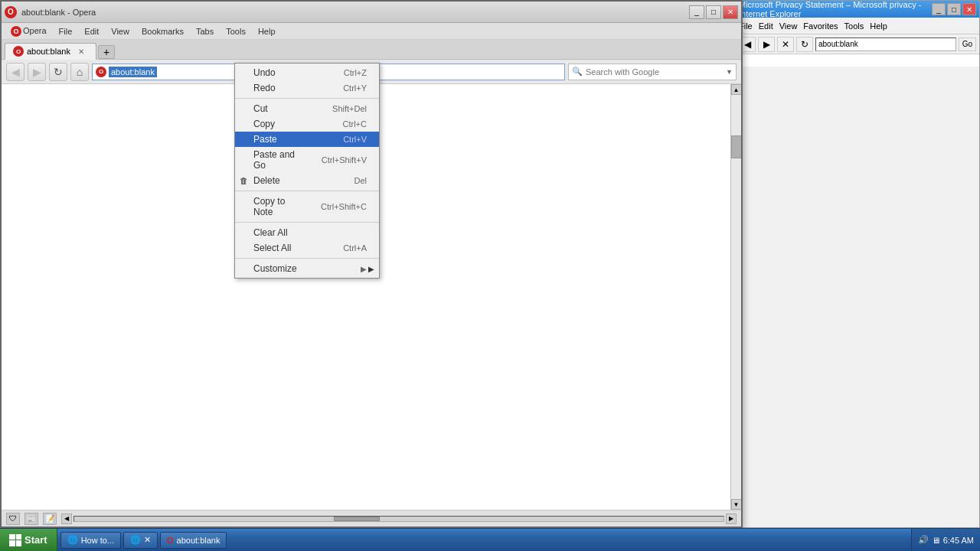  What do you see at coordinates (307, 207) in the screenshot?
I see `ctx-copy-to-note: Copy to Note Ctrl+Shift+C` at bounding box center [307, 207].